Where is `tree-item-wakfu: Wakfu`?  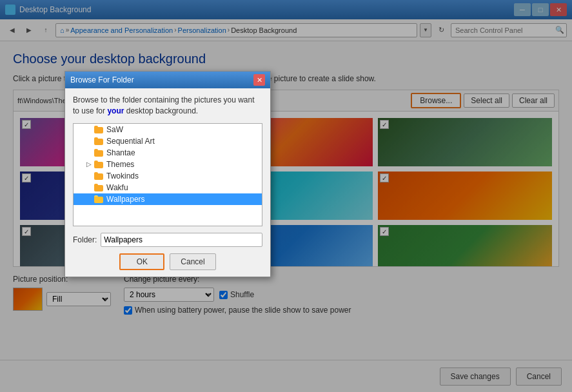
tree-item-wakfu: Wakfu is located at coordinates (168, 188).